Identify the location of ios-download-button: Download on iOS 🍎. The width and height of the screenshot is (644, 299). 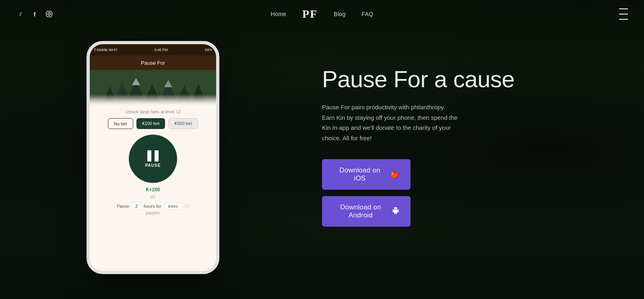
(366, 174).